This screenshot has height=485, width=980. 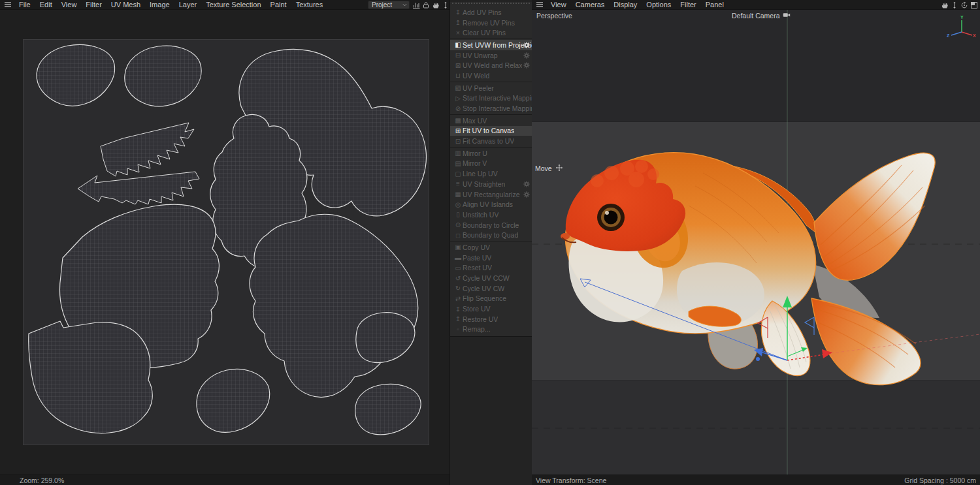 I want to click on histogram-icon, so click(x=416, y=5).